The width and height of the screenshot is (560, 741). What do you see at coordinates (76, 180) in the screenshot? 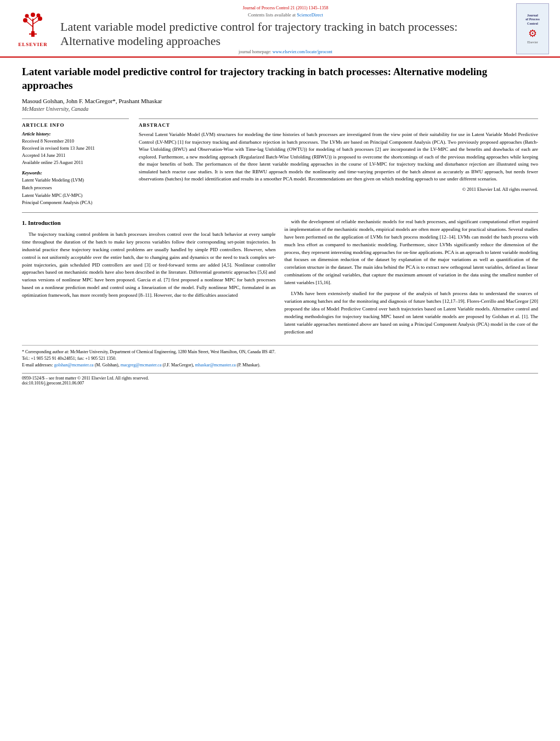
I see `keyword-1: Latent Variable Modeling (LVM)` at bounding box center [76, 180].